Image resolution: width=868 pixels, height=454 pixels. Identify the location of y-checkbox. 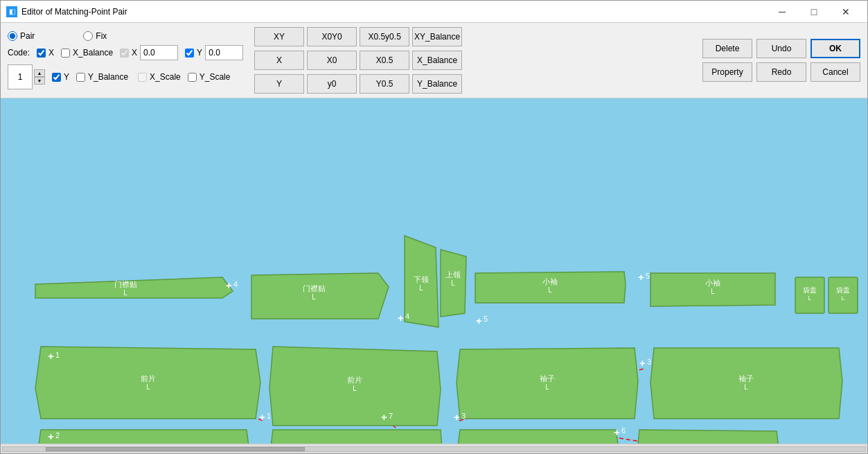
(57, 78).